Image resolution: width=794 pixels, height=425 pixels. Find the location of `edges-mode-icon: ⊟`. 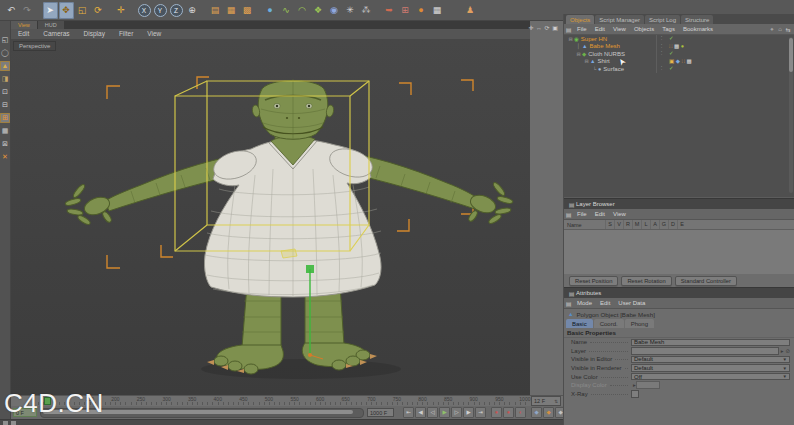

edges-mode-icon: ⊟ is located at coordinates (5, 105).